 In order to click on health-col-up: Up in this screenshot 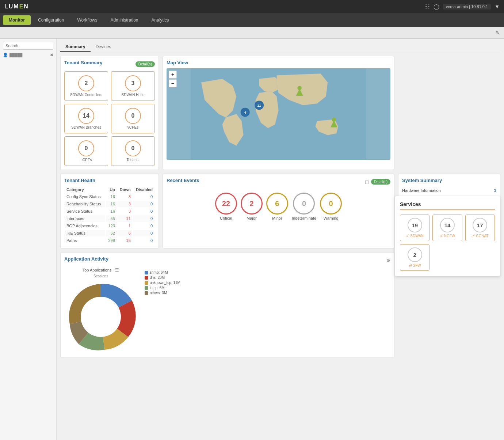, I will do `click(111, 190)`.